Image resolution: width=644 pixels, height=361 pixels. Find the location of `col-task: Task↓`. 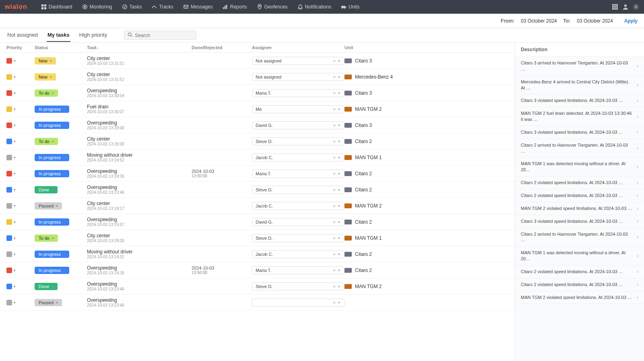

col-task: Task↓ is located at coordinates (139, 48).